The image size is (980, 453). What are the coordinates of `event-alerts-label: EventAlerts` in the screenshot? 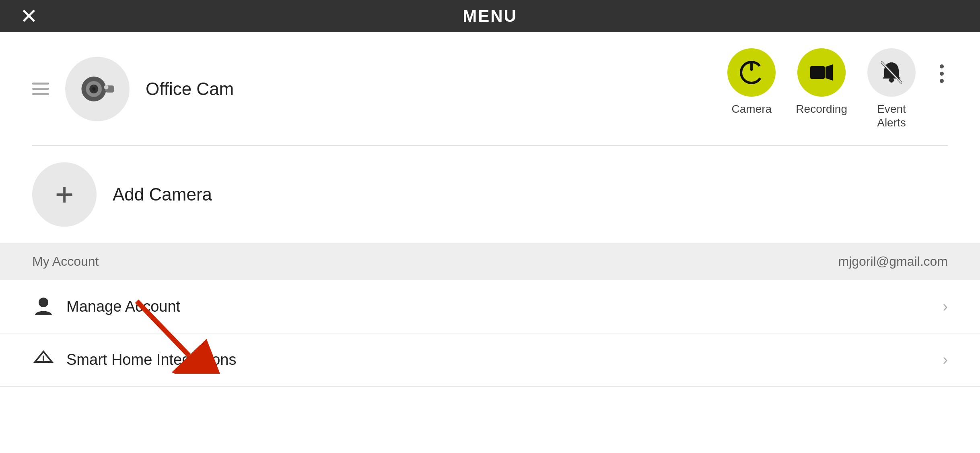 It's located at (891, 116).